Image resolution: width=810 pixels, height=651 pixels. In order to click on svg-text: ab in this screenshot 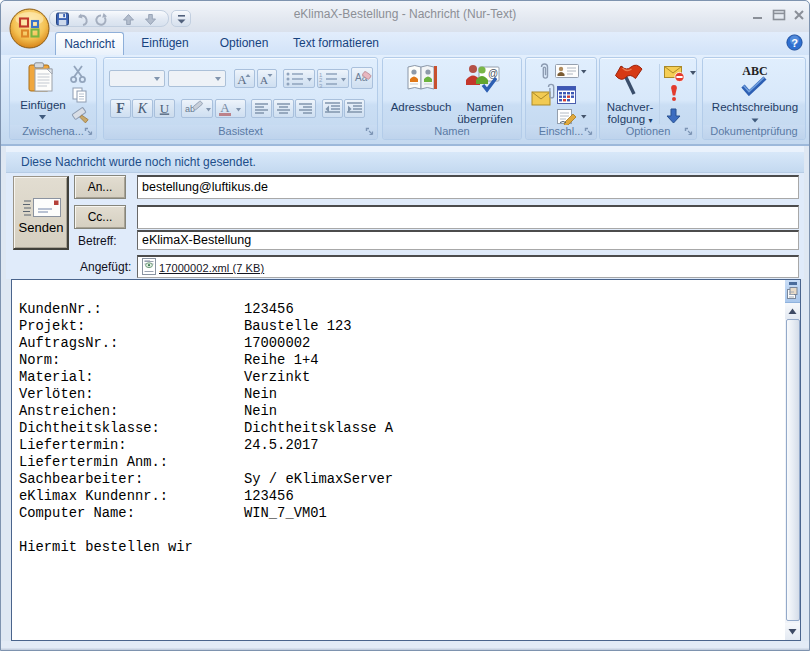, I will do `click(190, 109)`.